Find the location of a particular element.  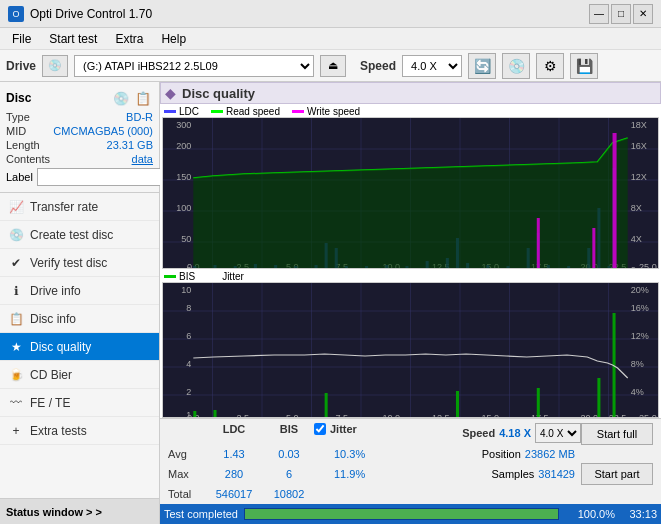

bottom-chart-legend: BIS Jitter is located at coordinates (410, 276).